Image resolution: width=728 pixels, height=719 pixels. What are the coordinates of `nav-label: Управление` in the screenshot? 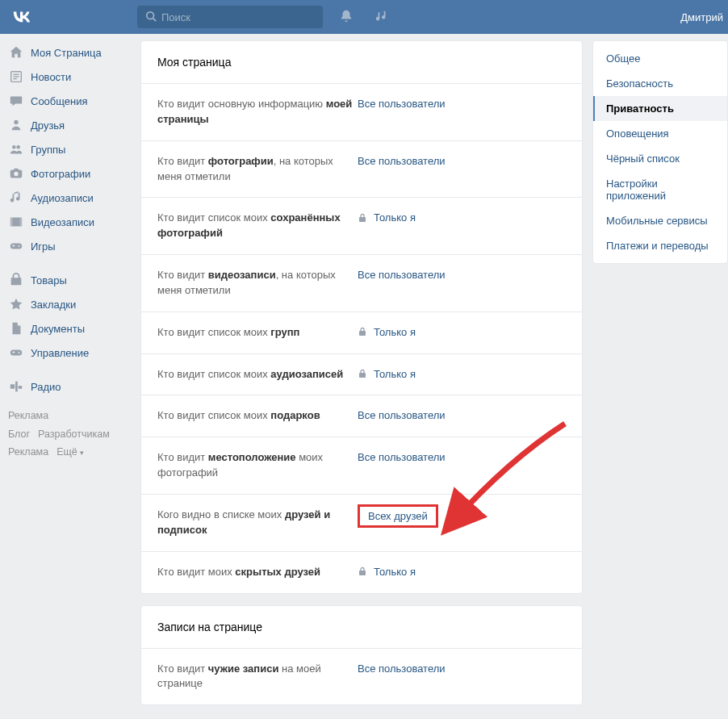 It's located at (60, 353).